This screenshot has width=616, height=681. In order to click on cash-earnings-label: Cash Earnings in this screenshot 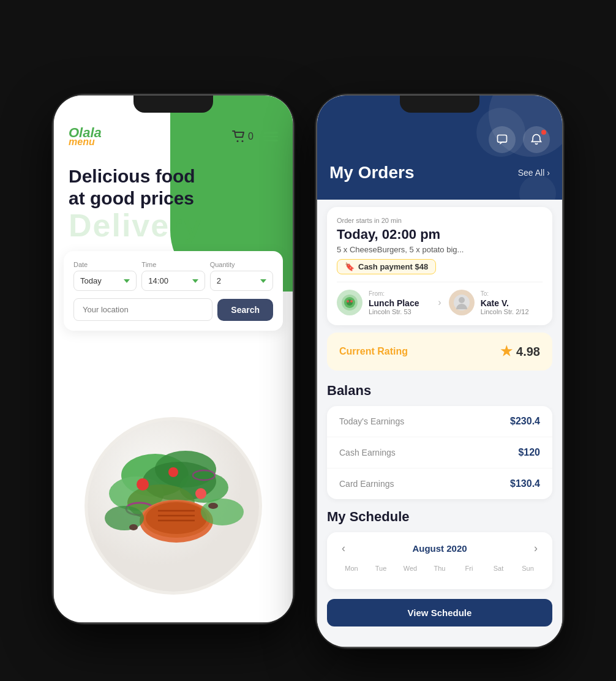, I will do `click(367, 453)`.